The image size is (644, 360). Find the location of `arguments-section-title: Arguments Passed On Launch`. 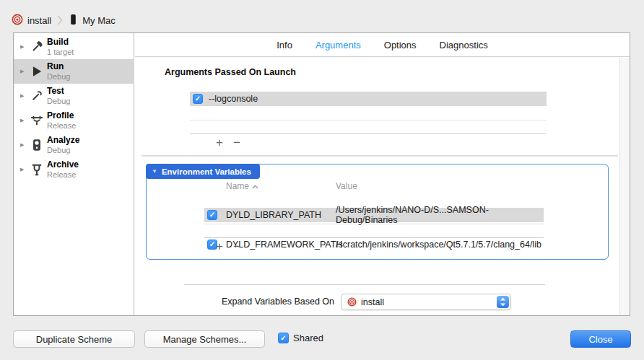

arguments-section-title: Arguments Passed On Launch is located at coordinates (230, 72).